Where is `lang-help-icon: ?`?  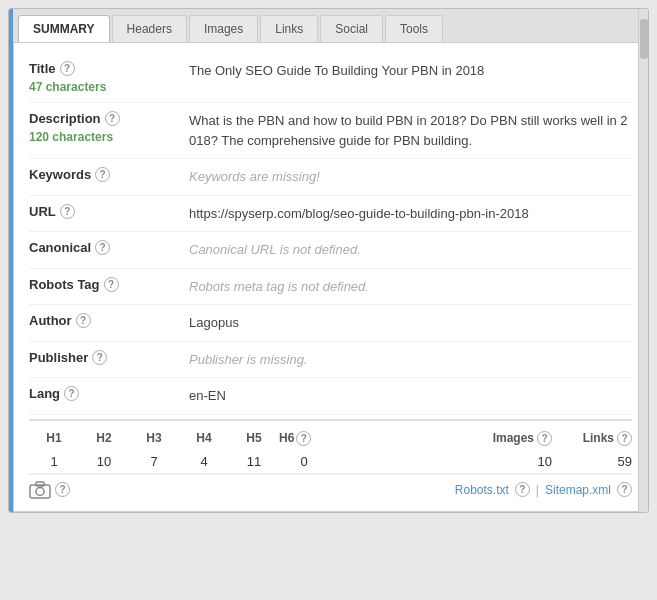
lang-help-icon: ? is located at coordinates (72, 394).